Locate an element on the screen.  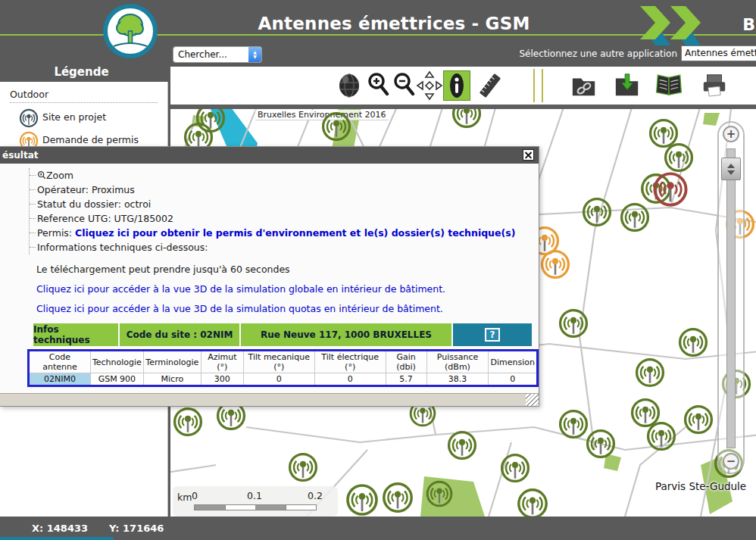
pan-icon is located at coordinates (430, 86).